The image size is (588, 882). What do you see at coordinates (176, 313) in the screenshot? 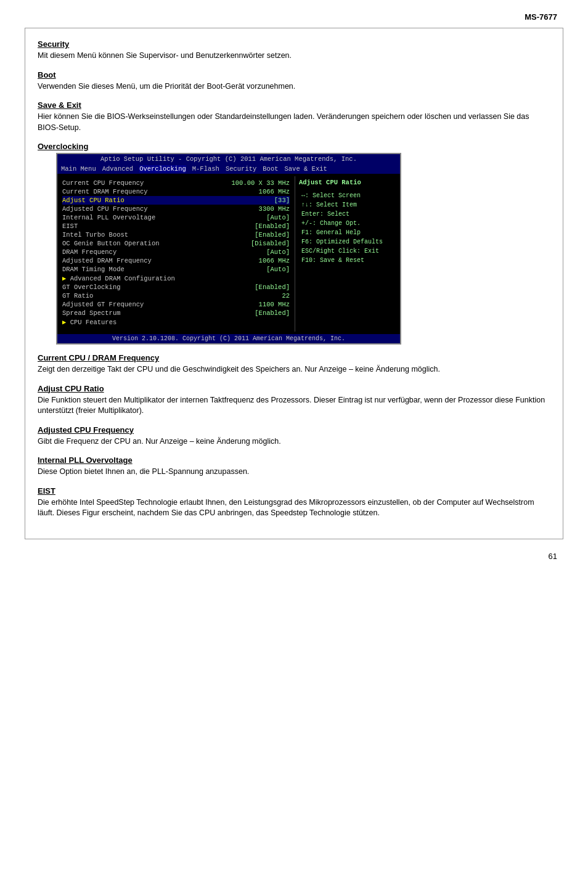
I see `bios-row: Spread Spectrum[Enabled]` at bounding box center [176, 313].